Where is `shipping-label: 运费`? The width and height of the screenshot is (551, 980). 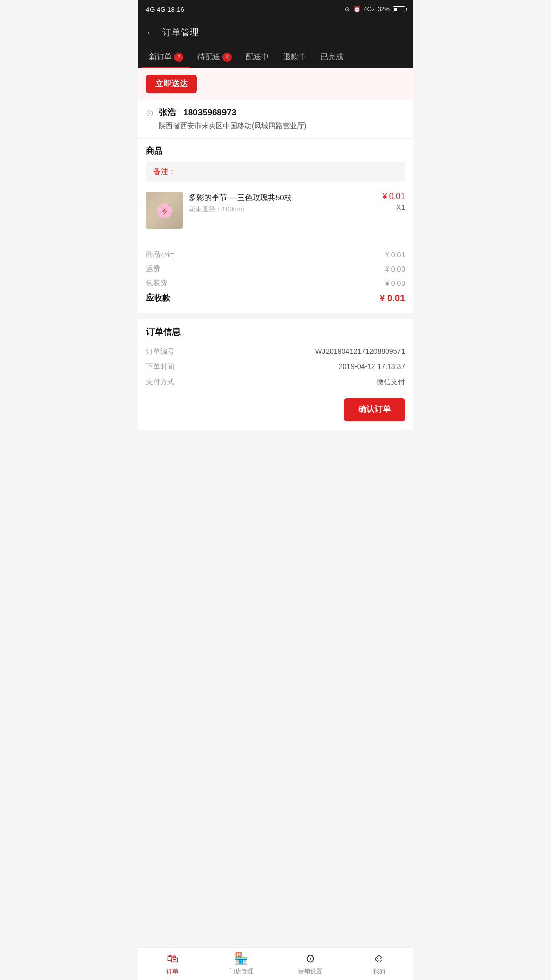 shipping-label: 运费 is located at coordinates (153, 269).